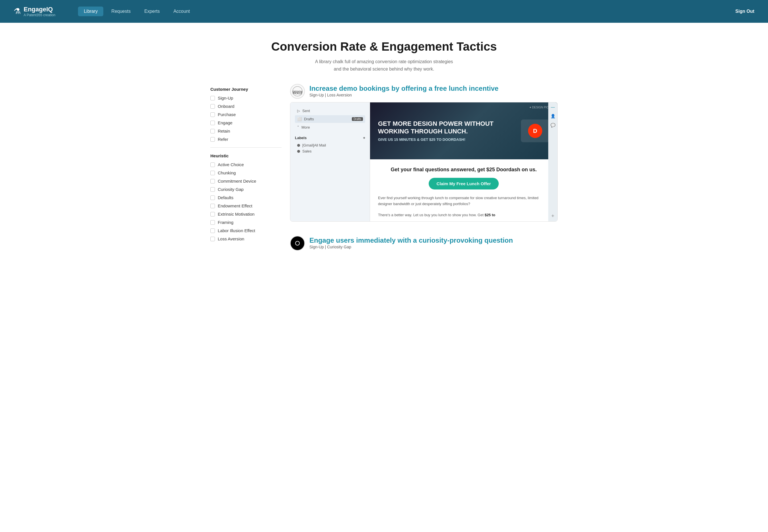 This screenshot has height=532, width=768. What do you see at coordinates (231, 239) in the screenshot?
I see `filter-label-loss-aversion: Loss Aversion` at bounding box center [231, 239].